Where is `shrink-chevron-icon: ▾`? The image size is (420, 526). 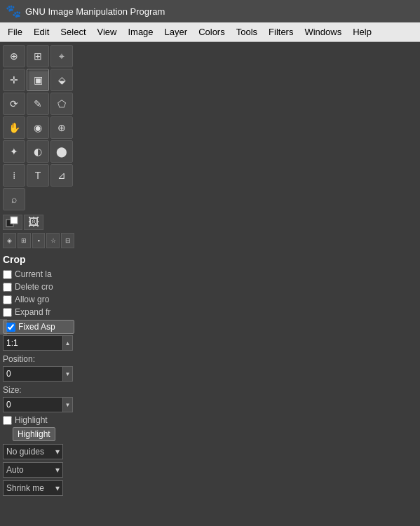
shrink-chevron-icon: ▾ is located at coordinates (57, 488).